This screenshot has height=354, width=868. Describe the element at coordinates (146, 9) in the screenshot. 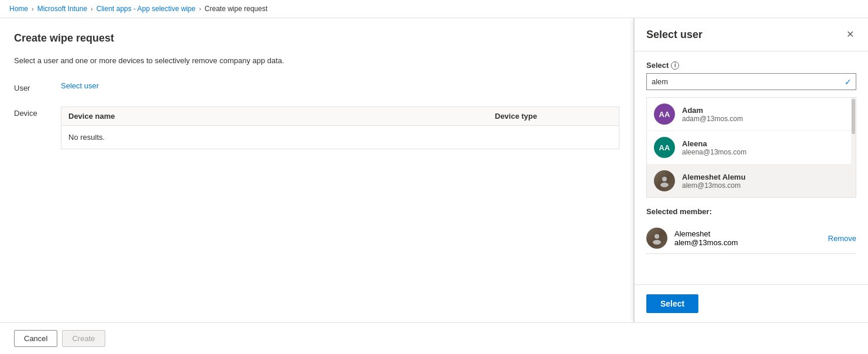

I see `breadcrumb-client-apps: Client apps - App selective wipe` at that location.